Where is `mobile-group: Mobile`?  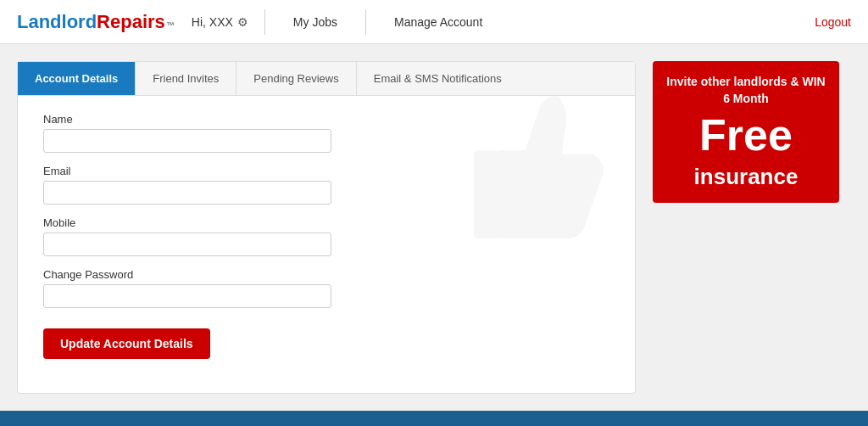 mobile-group: Mobile is located at coordinates (326, 236).